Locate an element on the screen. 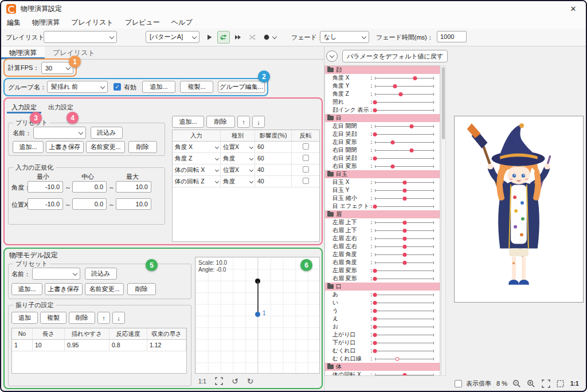  model-preset-load-button: 読込み is located at coordinates (101, 274).